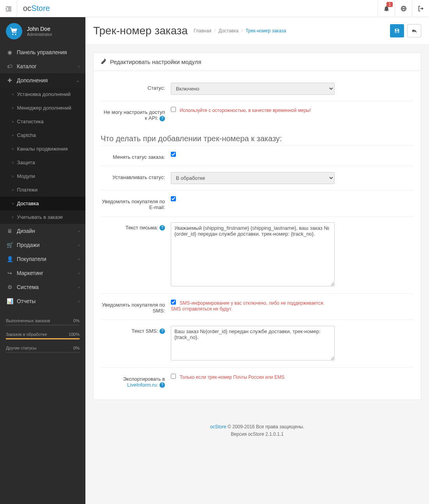 This screenshot has width=429, height=504. Describe the element at coordinates (43, 204) in the screenshot. I see `subnav-shipping: »Доставка` at that location.